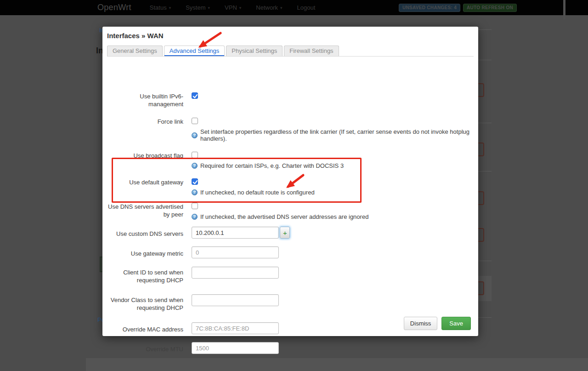  What do you see at coordinates (195, 155) in the screenshot?
I see `broadcast-flag-checkbox` at bounding box center [195, 155].